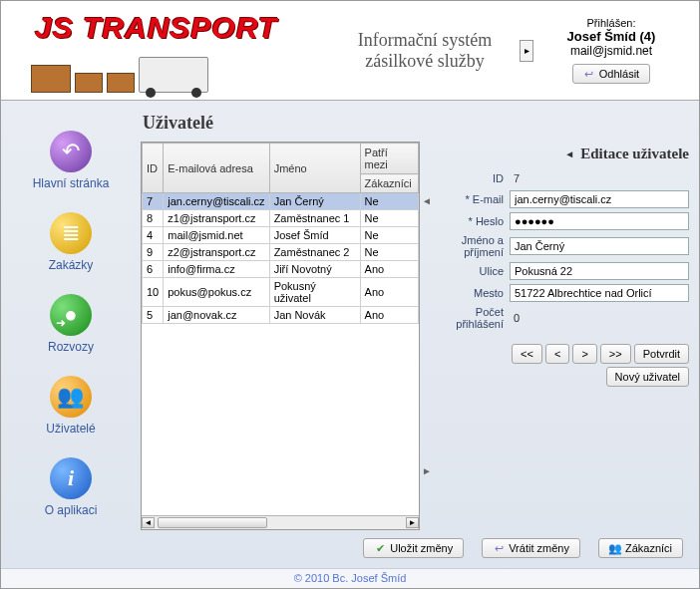  Describe the element at coordinates (611, 74) in the screenshot. I see `logout-button: ↩ Odhlásit` at that location.